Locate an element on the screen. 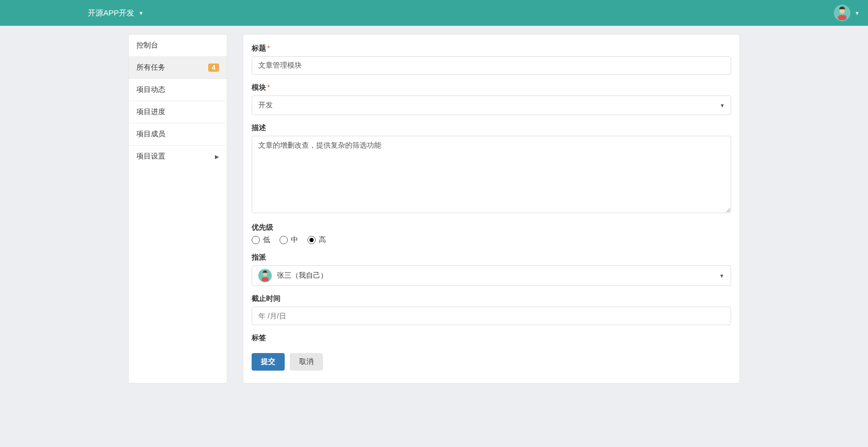 The width and height of the screenshot is (868, 447). sidebar-item-activity: 项目动态 is located at coordinates (178, 90).